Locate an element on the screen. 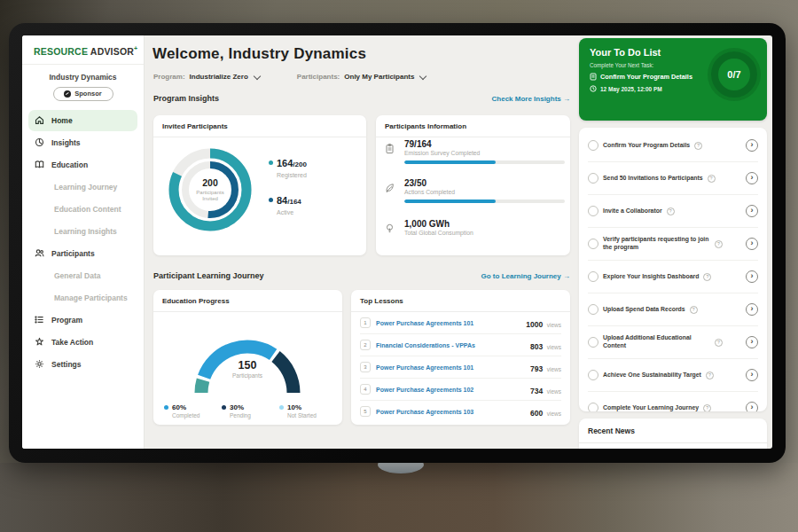  filter-bar: Program: Industrialize Zero Participants… is located at coordinates (289, 76).